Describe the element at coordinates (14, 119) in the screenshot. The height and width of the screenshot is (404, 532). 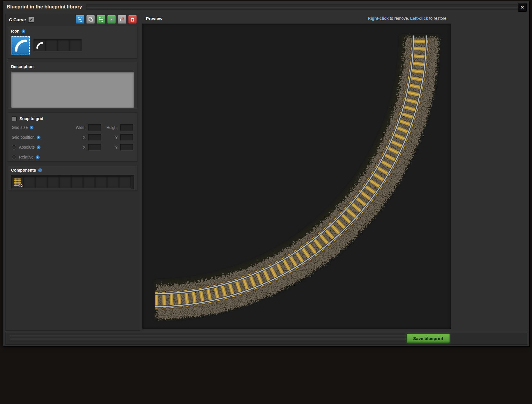
I see `snap-to-grid-checkbox` at that location.